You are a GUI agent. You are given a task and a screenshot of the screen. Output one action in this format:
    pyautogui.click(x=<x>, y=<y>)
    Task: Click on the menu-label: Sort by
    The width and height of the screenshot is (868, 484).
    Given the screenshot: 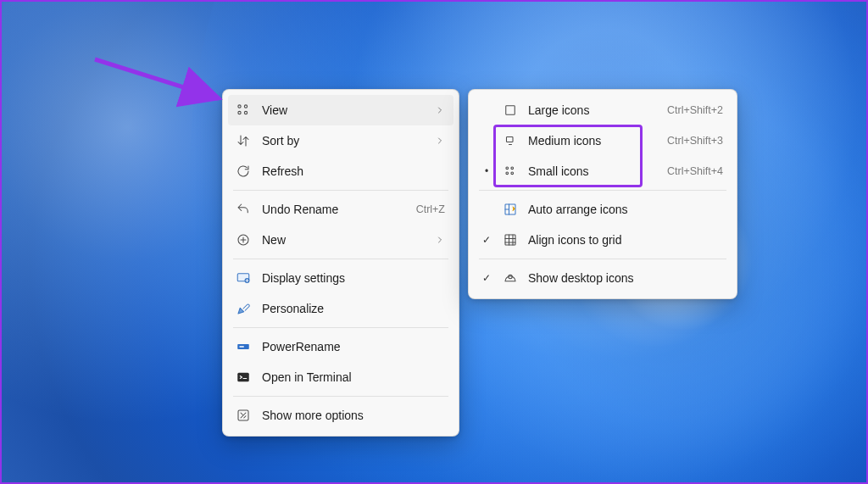 What is the action you would take?
    pyautogui.click(x=342, y=141)
    